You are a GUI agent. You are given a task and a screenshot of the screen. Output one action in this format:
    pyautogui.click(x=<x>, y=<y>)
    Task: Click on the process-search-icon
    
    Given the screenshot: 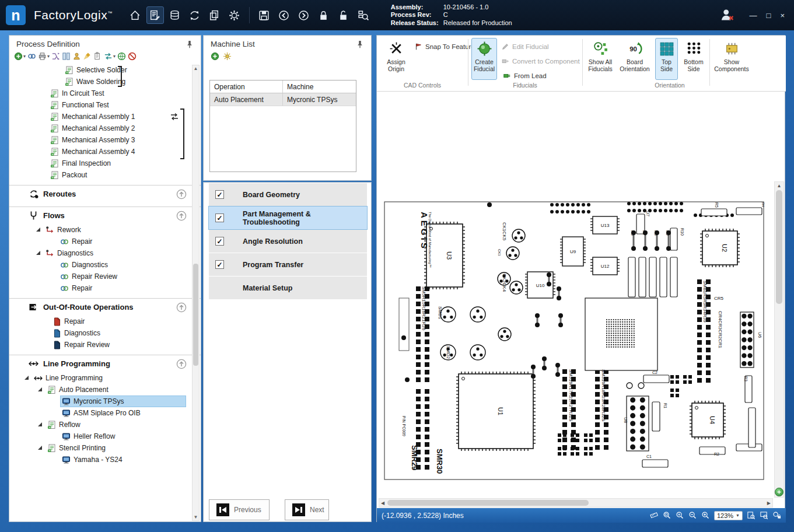 What is the action you would take?
    pyautogui.click(x=363, y=15)
    